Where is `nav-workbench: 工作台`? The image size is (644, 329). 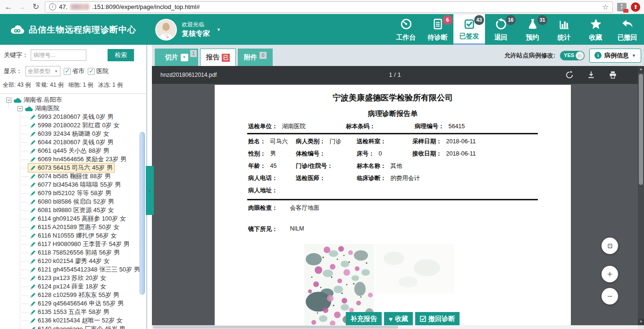
nav-workbench: 工作台 is located at coordinates (406, 29).